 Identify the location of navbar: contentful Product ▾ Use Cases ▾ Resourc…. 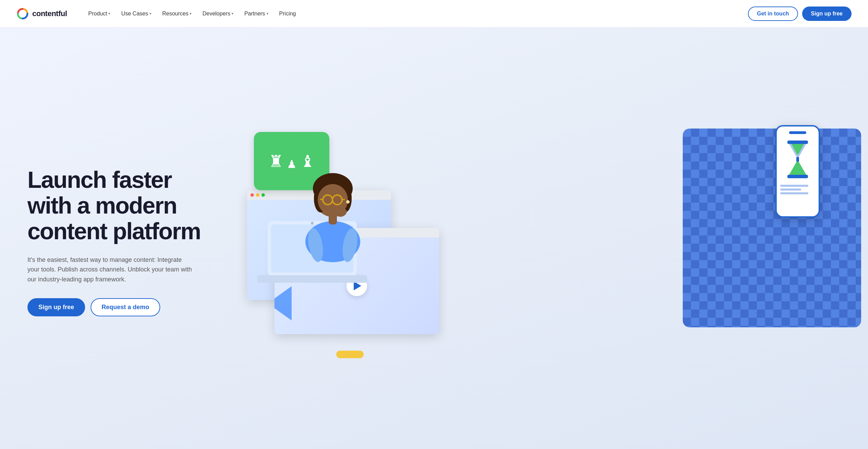
(434, 14).